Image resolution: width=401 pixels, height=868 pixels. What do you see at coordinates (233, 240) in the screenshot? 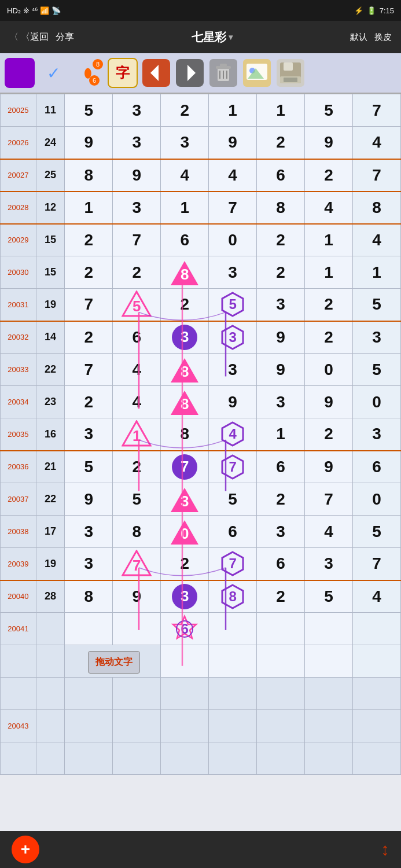
I see `cell-n4: 0` at bounding box center [233, 240].